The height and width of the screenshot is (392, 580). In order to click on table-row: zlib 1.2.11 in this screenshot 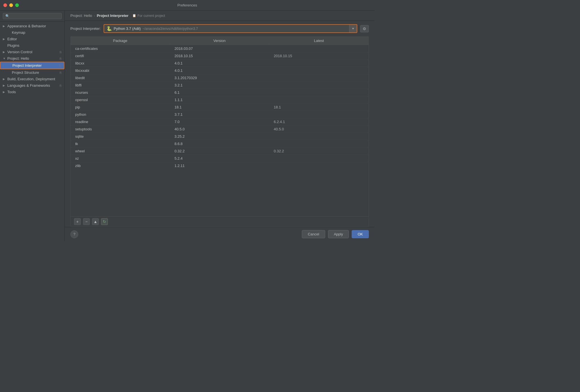, I will do `click(220, 166)`.